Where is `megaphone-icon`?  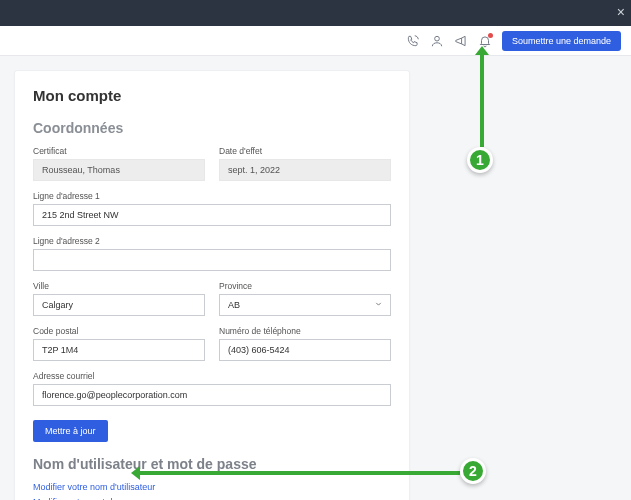
megaphone-icon is located at coordinates (461, 41).